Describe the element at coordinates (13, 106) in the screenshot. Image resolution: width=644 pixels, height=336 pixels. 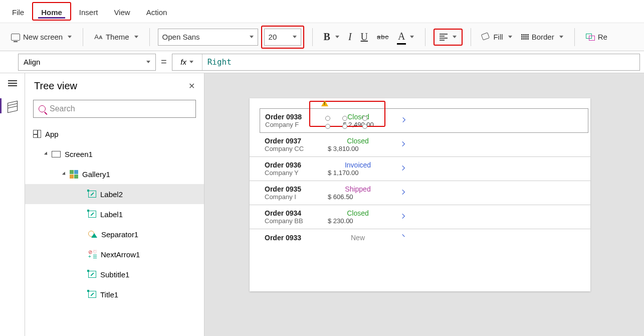
I see `layers-icon` at that location.